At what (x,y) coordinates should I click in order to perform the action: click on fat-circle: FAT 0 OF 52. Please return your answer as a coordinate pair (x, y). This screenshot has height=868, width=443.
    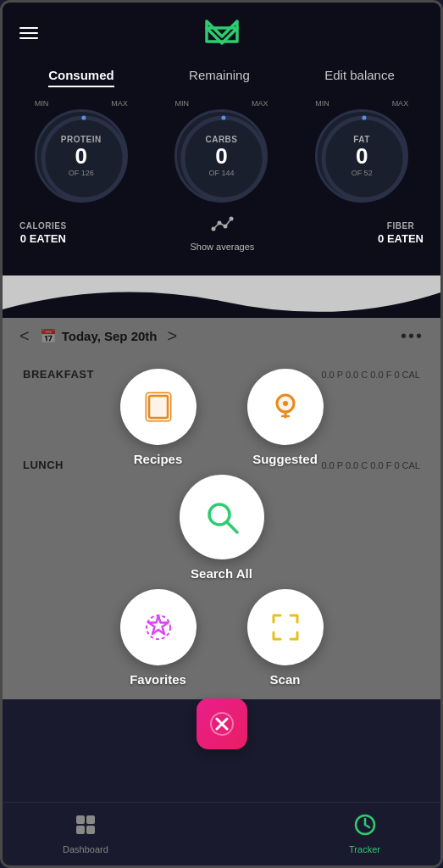
    Looking at the image, I should click on (362, 156).